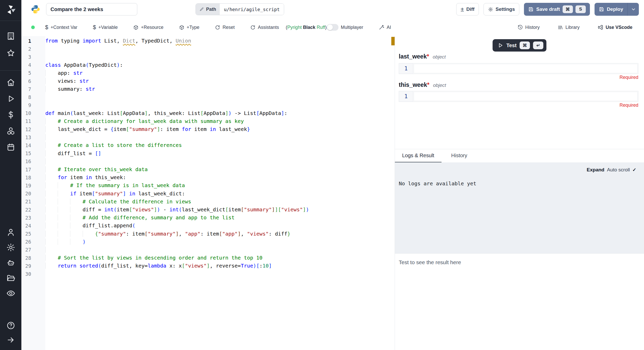  What do you see at coordinates (33, 49) in the screenshot?
I see `line-number: 2` at bounding box center [33, 49].